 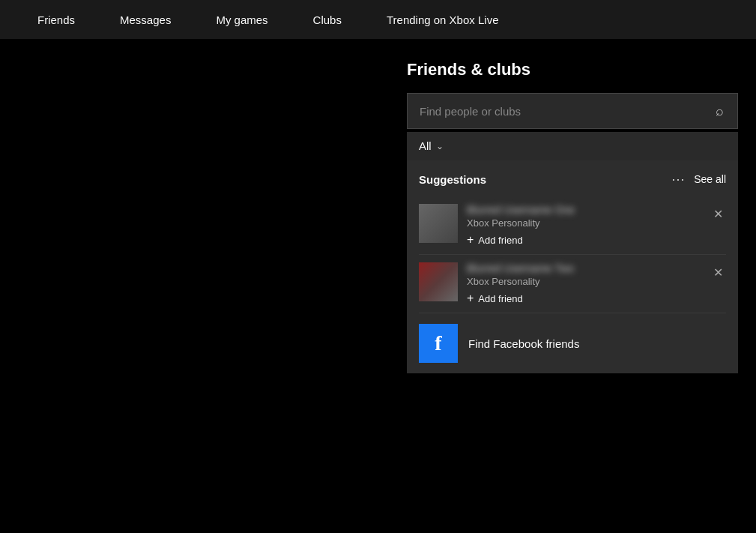 I want to click on suggestions-title: Suggestions, so click(x=453, y=180).